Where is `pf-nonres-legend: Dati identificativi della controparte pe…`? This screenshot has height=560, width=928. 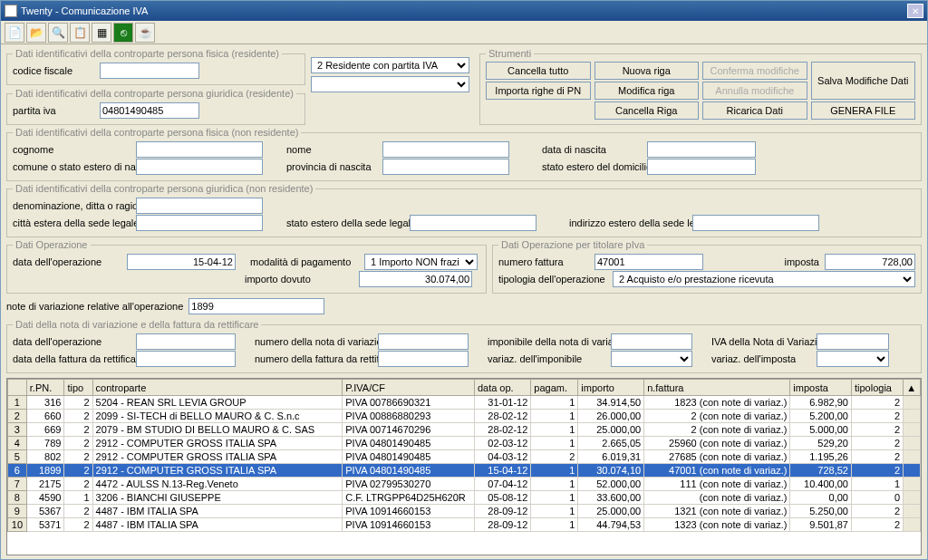
pf-nonres-legend: Dati identificativi della controparte pe… is located at coordinates (157, 132).